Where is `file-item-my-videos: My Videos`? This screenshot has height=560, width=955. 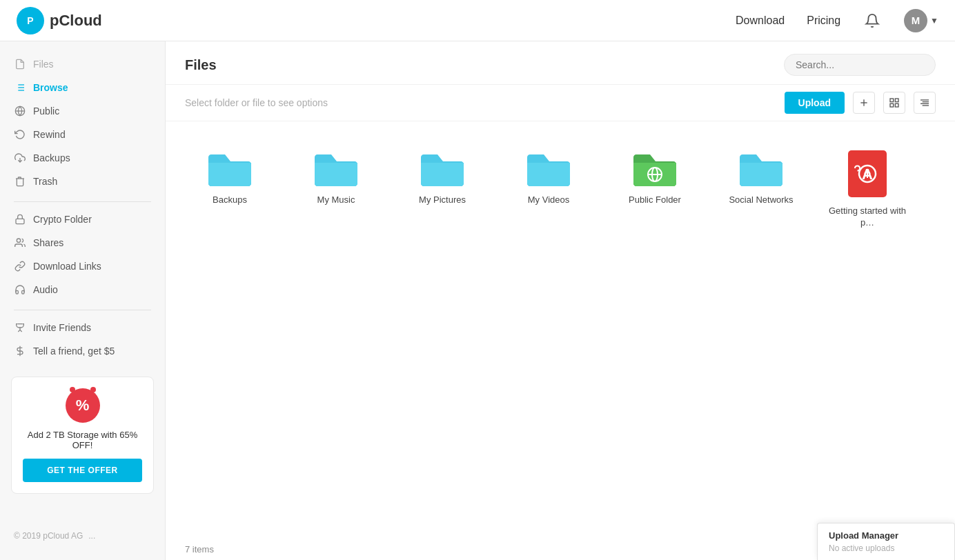
file-item-my-videos: My Videos is located at coordinates (549, 189).